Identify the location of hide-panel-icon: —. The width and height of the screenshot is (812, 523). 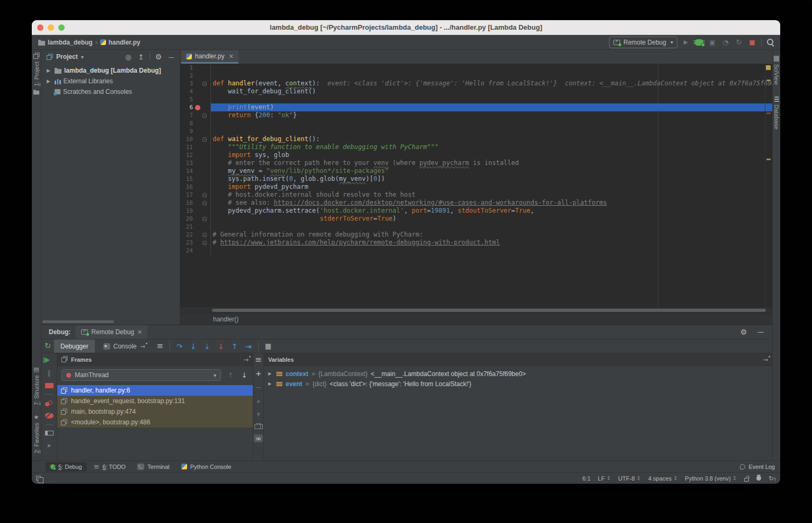
(761, 332).